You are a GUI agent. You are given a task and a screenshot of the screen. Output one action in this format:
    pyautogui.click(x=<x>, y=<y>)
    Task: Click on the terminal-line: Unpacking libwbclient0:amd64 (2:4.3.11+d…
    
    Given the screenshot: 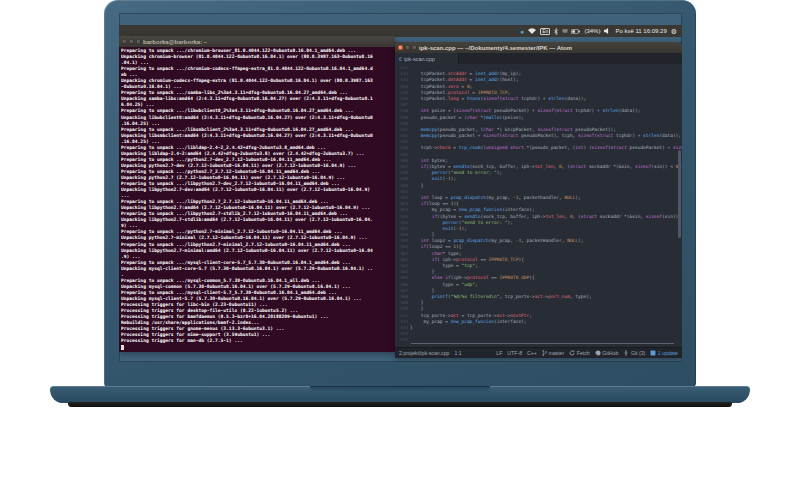 What is the action you would take?
    pyautogui.click(x=258, y=118)
    